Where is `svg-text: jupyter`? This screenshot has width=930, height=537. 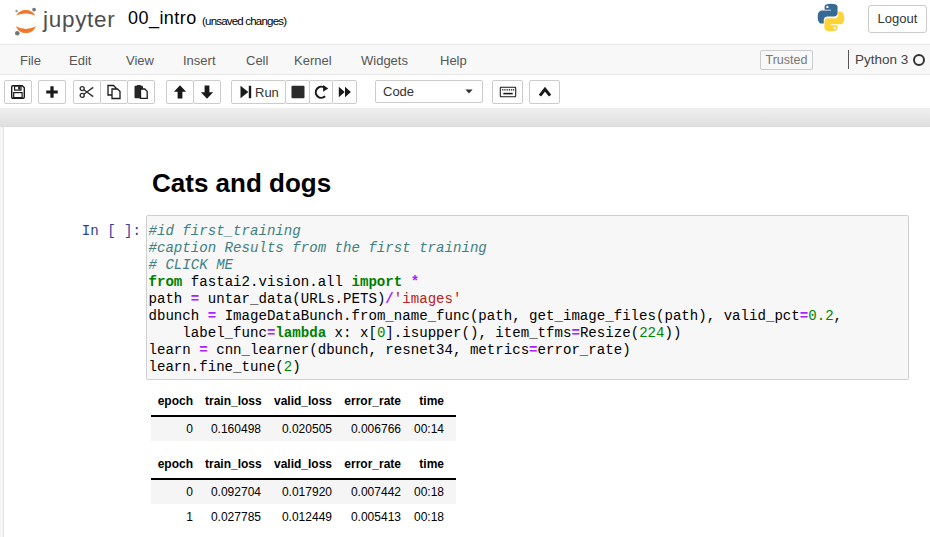 svg-text: jupyter is located at coordinates (78, 20).